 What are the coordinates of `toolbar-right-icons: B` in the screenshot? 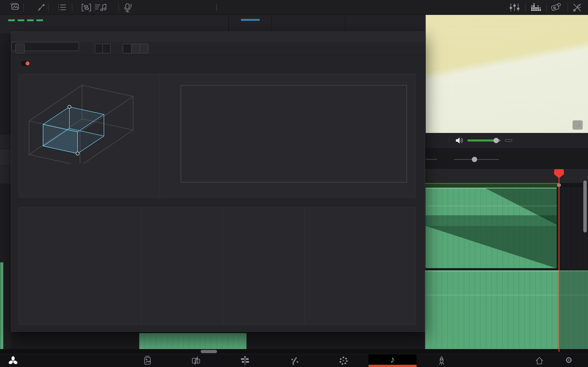 It's located at (547, 8).